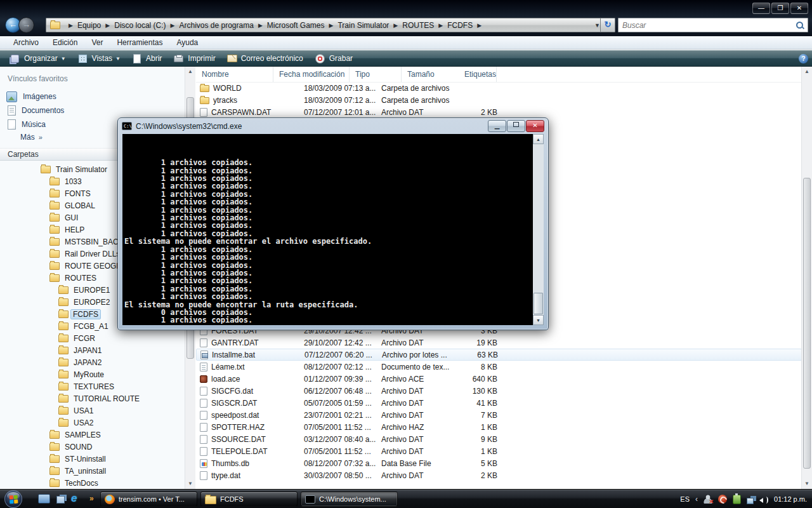  Describe the element at coordinates (499, 451) in the screenshot. I see `file-row: TELEPOLE.DAT 07/05/2001 11:52 ... Archiv…` at that location.